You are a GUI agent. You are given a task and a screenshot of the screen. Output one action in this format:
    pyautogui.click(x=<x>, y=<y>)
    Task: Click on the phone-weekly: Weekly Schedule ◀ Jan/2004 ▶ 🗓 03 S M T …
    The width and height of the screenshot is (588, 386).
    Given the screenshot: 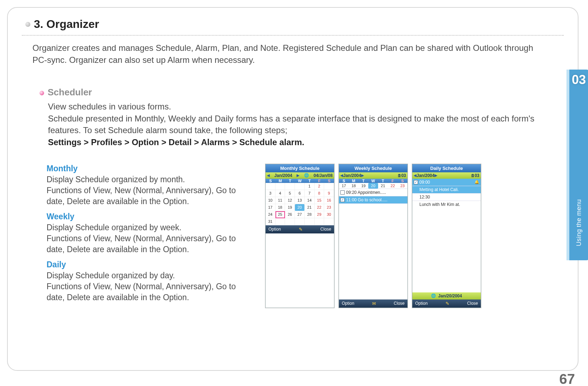 What is the action you would take?
    pyautogui.click(x=373, y=236)
    